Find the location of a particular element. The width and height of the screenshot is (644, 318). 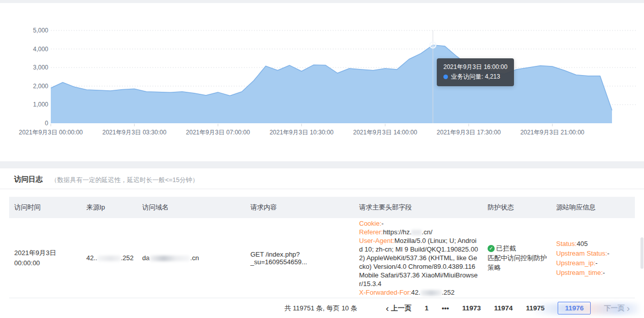

origin-upstream-status: Upstream Status:- is located at coordinates (595, 254).